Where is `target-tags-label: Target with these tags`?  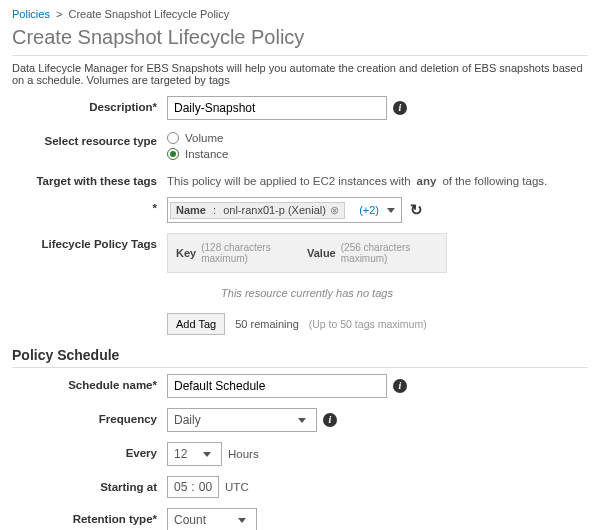 target-tags-label: Target with these tags is located at coordinates (90, 178).